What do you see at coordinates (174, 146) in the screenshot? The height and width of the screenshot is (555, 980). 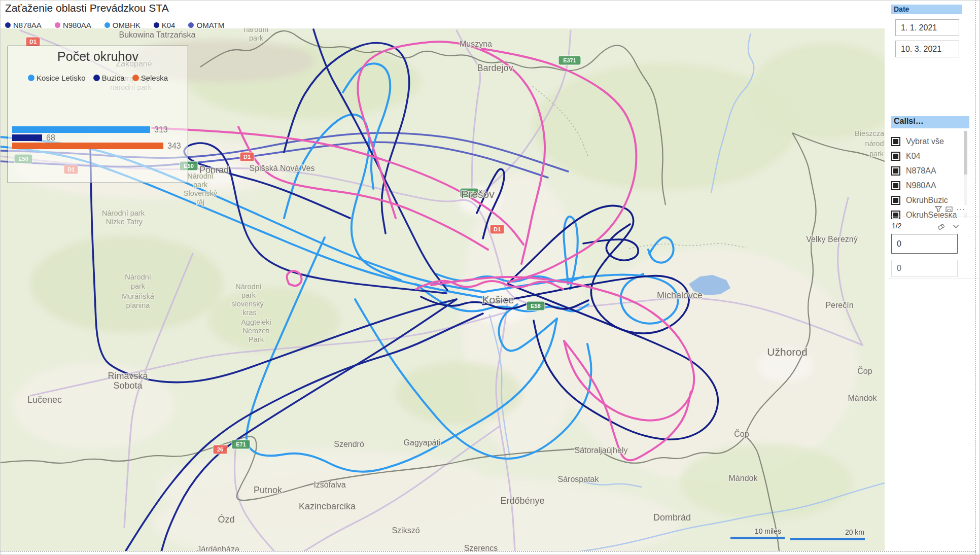 I see `bar-value-label: 343` at bounding box center [174, 146].